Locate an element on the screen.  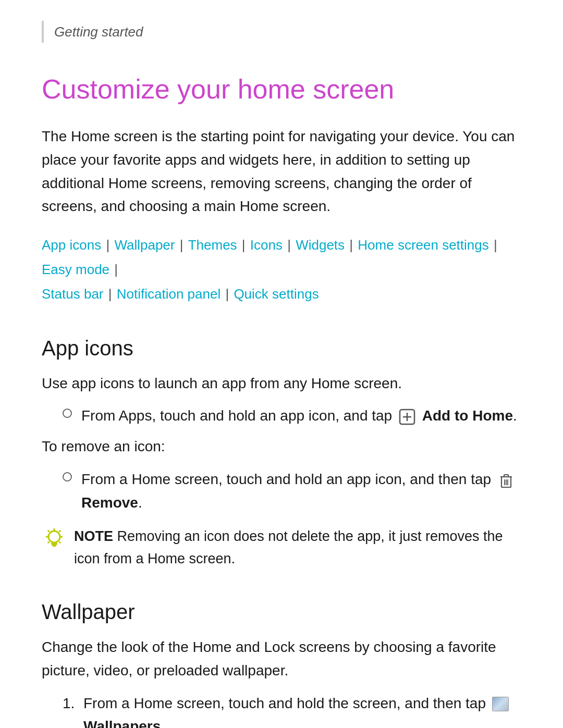
bullet-circle-icon is located at coordinates (67, 413).